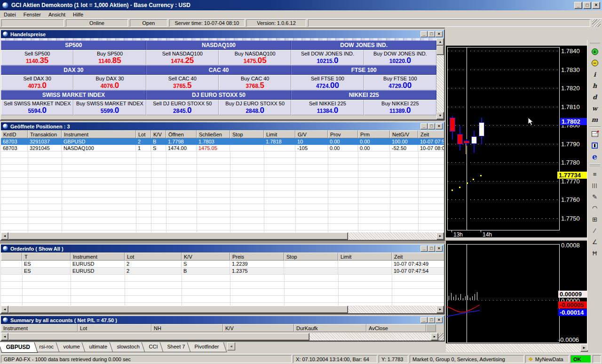 Image resolution: width=602 pixels, height=364 pixels. I want to click on chart-hscrollbar: ►, so click(517, 348).